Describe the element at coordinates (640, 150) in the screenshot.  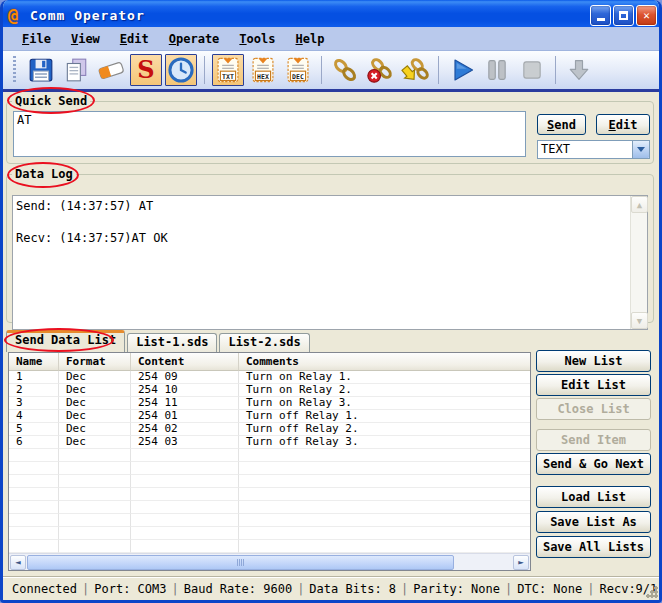
I see `combo-dropdown-button` at that location.